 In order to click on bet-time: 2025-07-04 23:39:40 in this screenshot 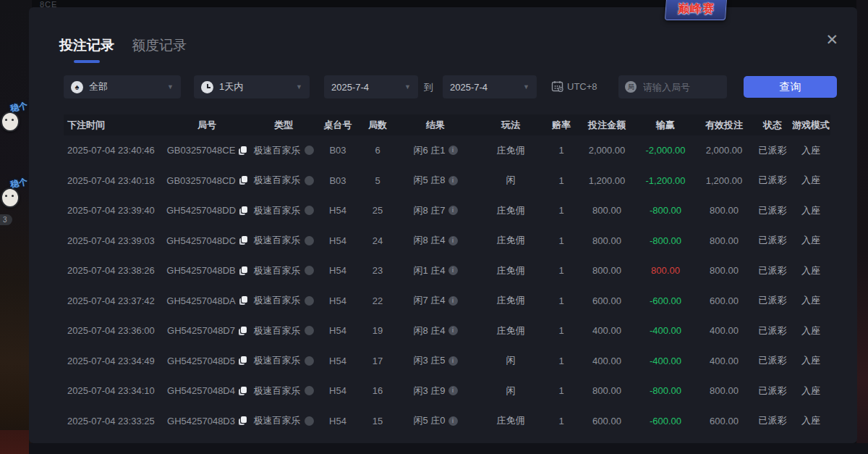, I will do `click(113, 210)`.